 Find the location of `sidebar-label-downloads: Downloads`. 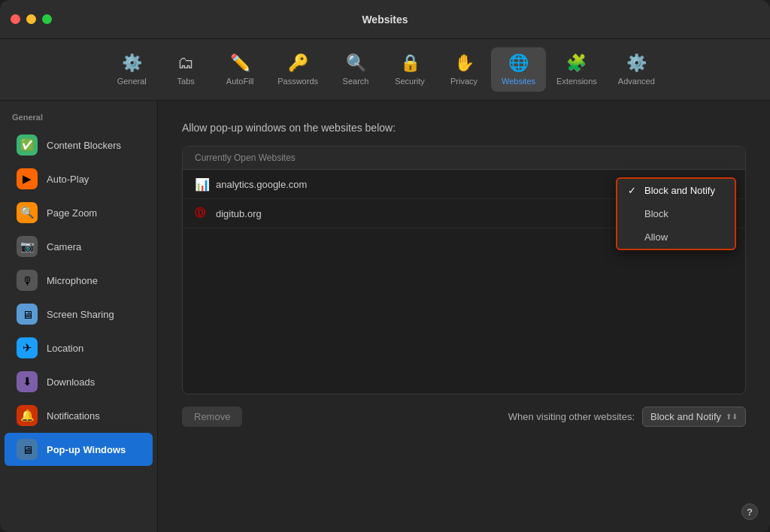

sidebar-label-downloads: Downloads is located at coordinates (71, 382).